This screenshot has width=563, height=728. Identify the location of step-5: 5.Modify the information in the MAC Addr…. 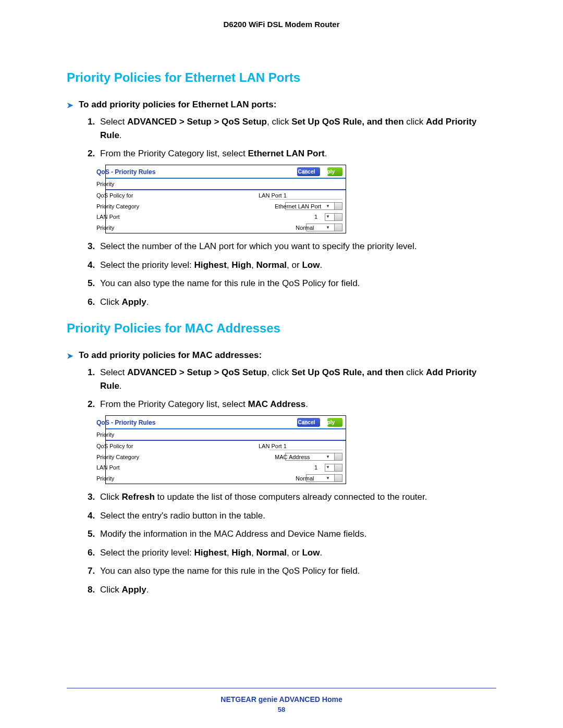
(292, 534).